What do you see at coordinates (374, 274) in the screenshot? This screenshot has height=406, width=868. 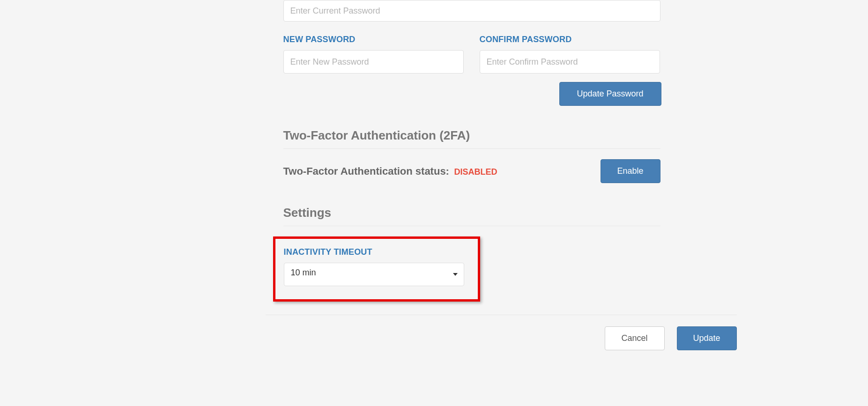 I see `inactivity-timeout-select: 10 min` at bounding box center [374, 274].